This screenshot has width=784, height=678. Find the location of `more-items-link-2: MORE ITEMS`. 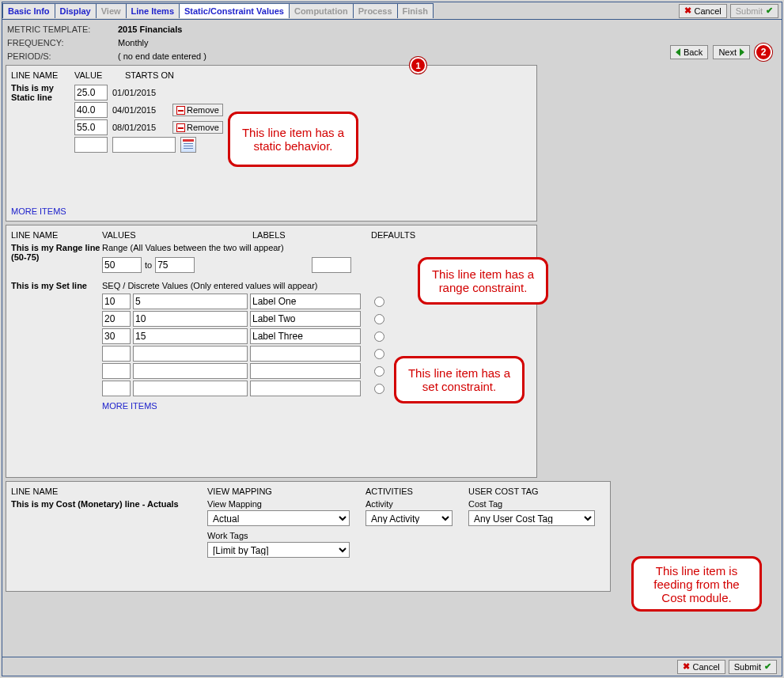

more-items-link-2: MORE ITEMS is located at coordinates (244, 406).